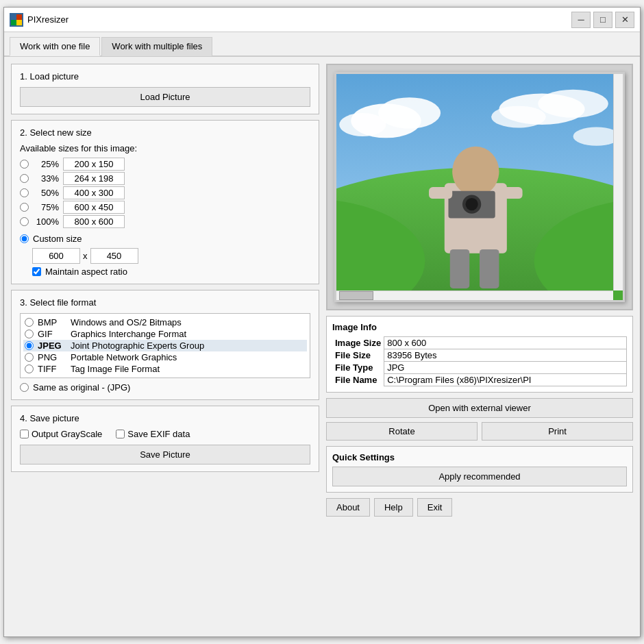 This screenshot has height=644, width=644. What do you see at coordinates (55, 47) in the screenshot?
I see `tab-one-file: Work with one file` at bounding box center [55, 47].